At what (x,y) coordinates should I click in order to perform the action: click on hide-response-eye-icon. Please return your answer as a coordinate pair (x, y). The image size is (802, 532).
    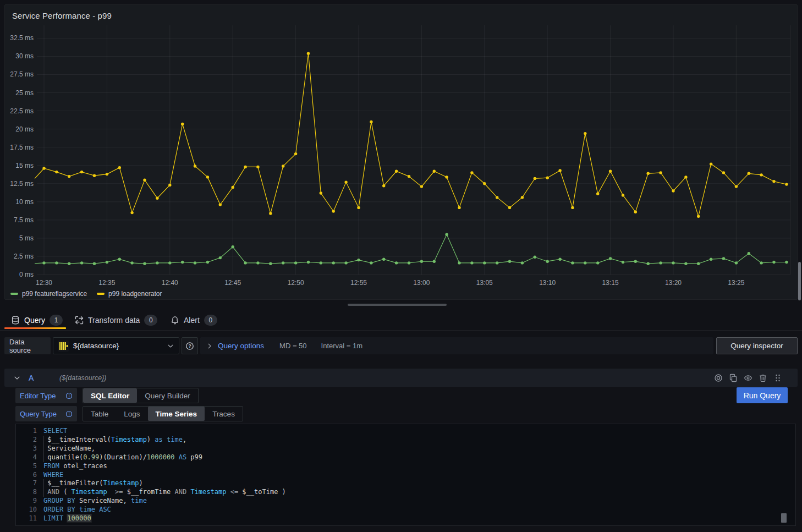
    Looking at the image, I should click on (748, 378).